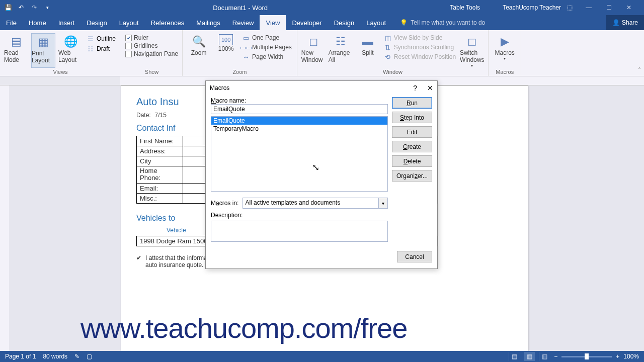  Describe the element at coordinates (505, 72) in the screenshot. I see `group-macros-label: Macros` at that location.